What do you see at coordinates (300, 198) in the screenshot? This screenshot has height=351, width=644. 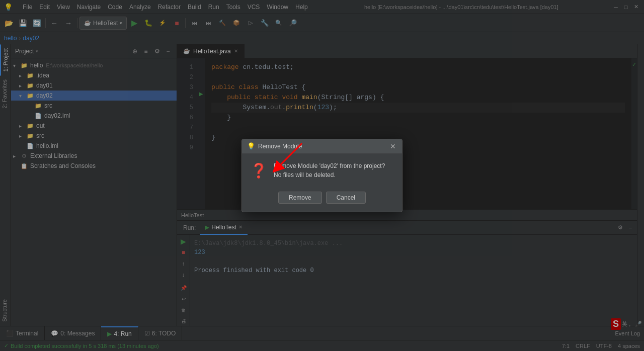 I see `dialog-remove-btn: Remove` at bounding box center [300, 198].